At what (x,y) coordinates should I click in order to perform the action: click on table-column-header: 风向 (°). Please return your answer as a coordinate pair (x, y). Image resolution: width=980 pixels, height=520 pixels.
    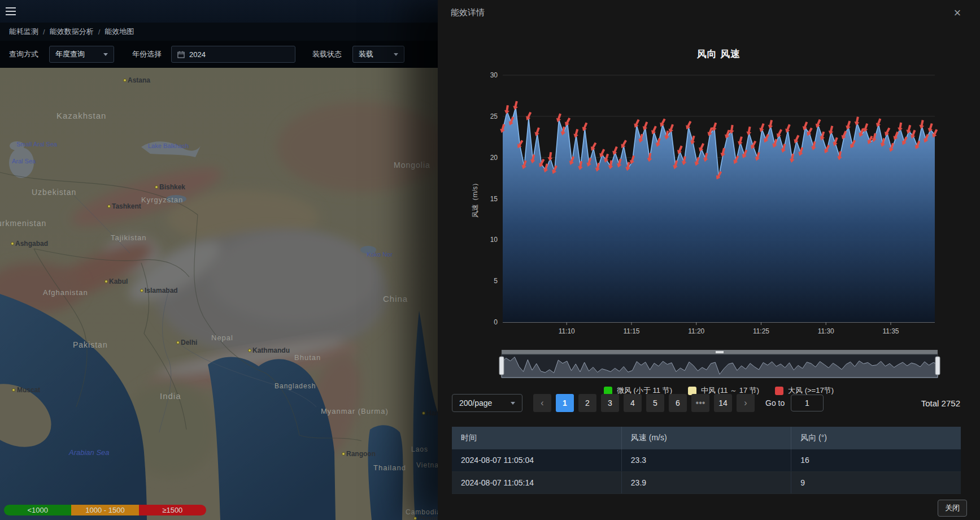
    Looking at the image, I should click on (876, 438).